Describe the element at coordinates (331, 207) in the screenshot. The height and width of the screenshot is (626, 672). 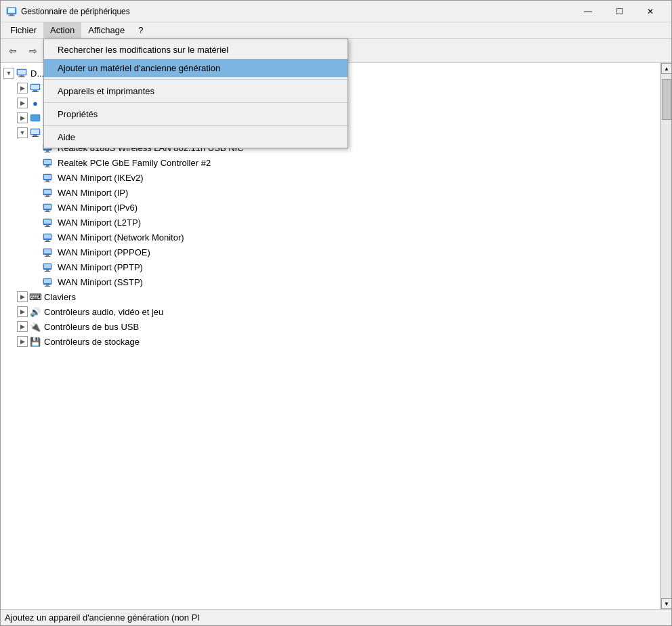
I see `tree-item-wan-ipv6: WAN Miniport (IPv6)` at that location.